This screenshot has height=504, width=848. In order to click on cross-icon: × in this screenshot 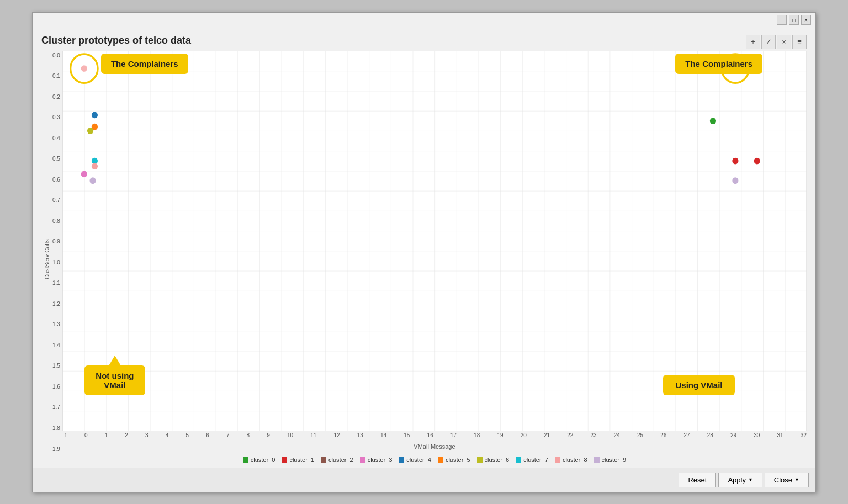, I will do `click(784, 42)`.